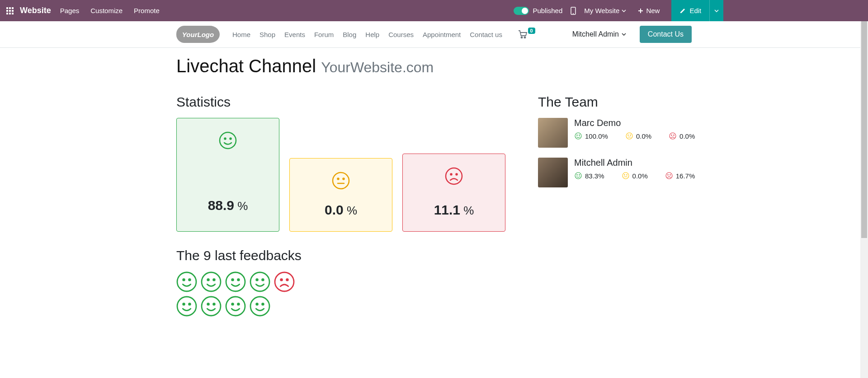 The width and height of the screenshot is (868, 378). What do you see at coordinates (573, 11) in the screenshot?
I see `mobile-preview-icon` at bounding box center [573, 11].